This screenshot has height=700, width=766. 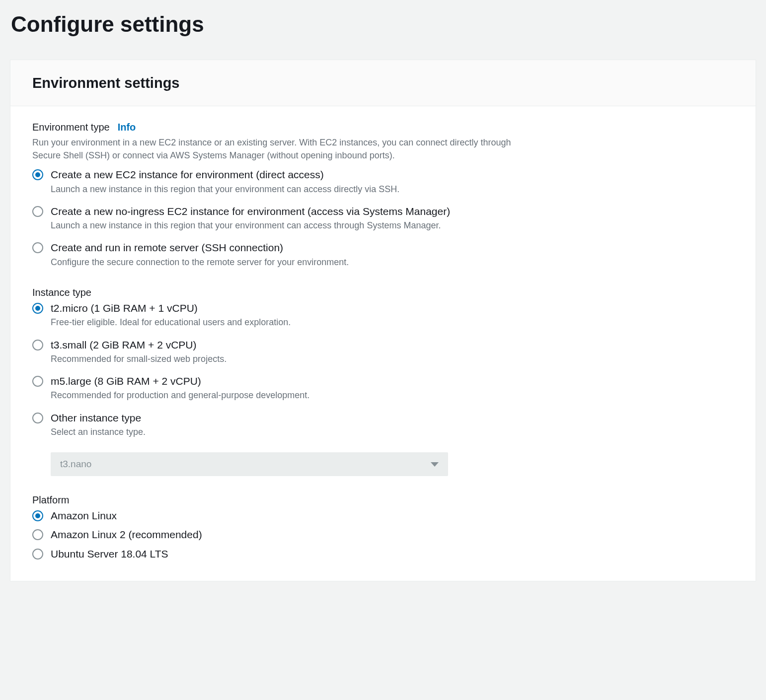 What do you see at coordinates (383, 24) in the screenshot?
I see `page-title: Configure settings` at bounding box center [383, 24].